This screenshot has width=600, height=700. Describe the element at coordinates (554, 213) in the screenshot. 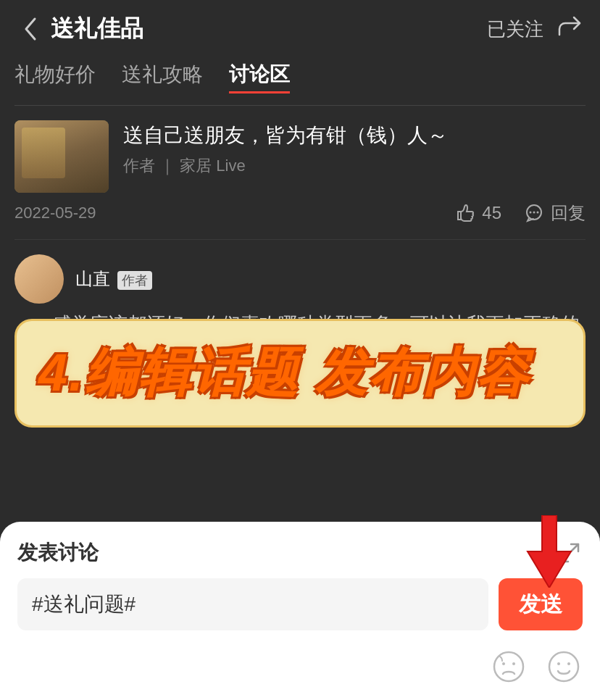

I see `reply-button: 回复` at that location.